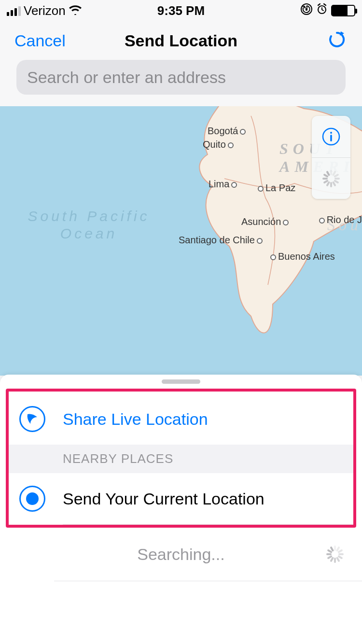 This screenshot has height=644, width=362. What do you see at coordinates (181, 41) in the screenshot?
I see `navigation-bar: Cancel Send Location` at bounding box center [181, 41].